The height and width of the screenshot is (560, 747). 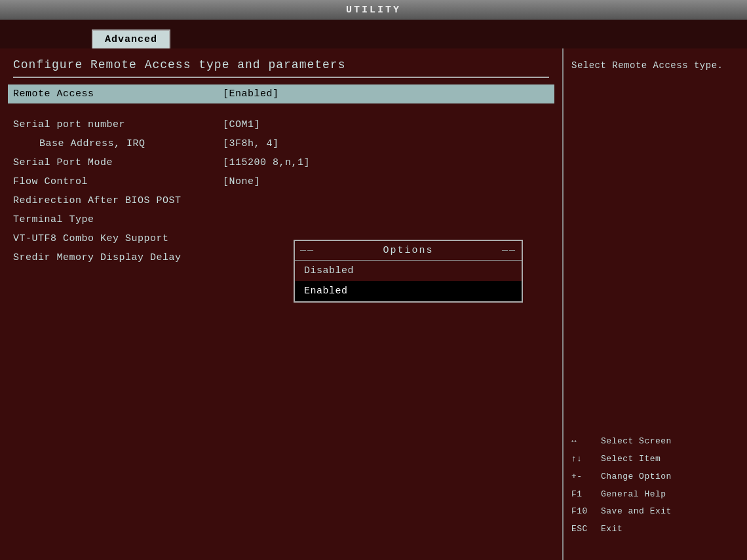 What do you see at coordinates (408, 271) in the screenshot?
I see `options-popup: Options Disabled Enabled` at bounding box center [408, 271].